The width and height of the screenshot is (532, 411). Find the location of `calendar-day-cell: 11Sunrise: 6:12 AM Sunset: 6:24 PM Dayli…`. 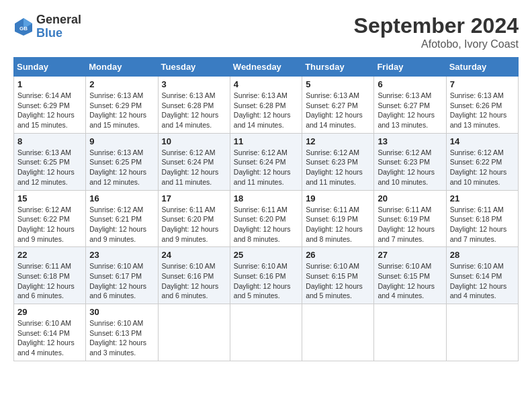

calendar-day-cell: 11Sunrise: 6:12 AM Sunset: 6:24 PM Dayli… is located at coordinates (266, 161).